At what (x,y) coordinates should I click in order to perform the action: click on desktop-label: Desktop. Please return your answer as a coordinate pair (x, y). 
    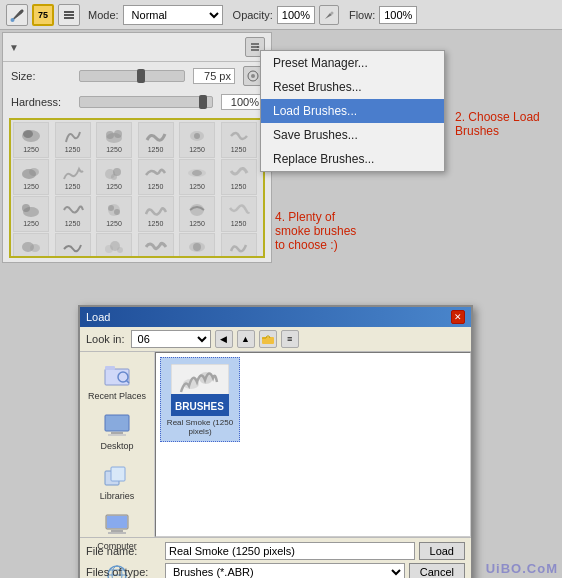
    Looking at the image, I should click on (116, 446).